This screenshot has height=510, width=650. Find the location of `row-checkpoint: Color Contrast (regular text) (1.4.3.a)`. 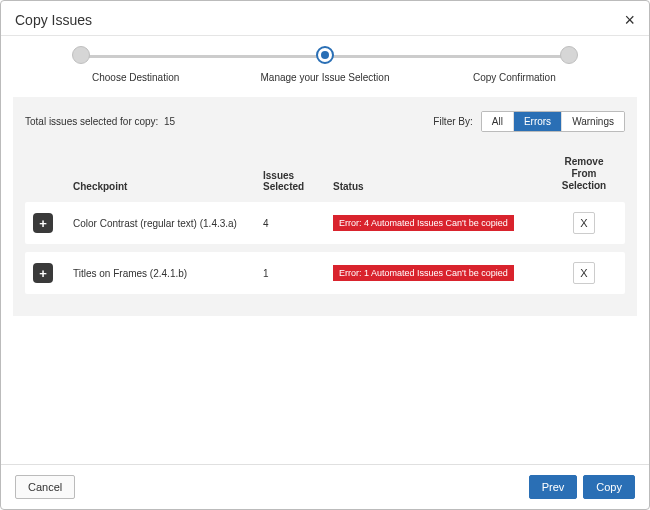

row-checkpoint: Color Contrast (regular text) (1.4.3.a) is located at coordinates (168, 224).